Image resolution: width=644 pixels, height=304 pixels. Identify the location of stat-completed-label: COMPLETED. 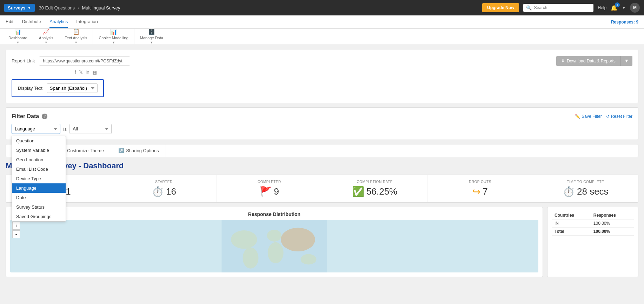
(270, 182).